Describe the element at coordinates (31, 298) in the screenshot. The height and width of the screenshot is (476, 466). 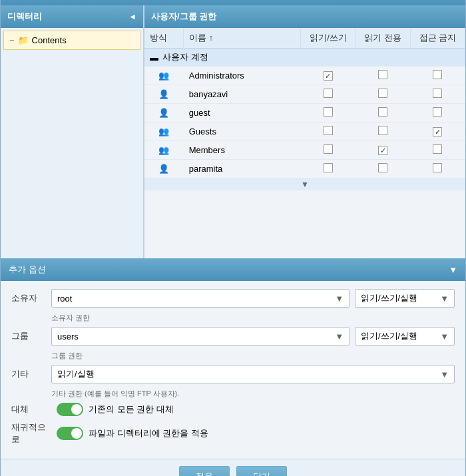
I see `owner-label: 소유자` at that location.